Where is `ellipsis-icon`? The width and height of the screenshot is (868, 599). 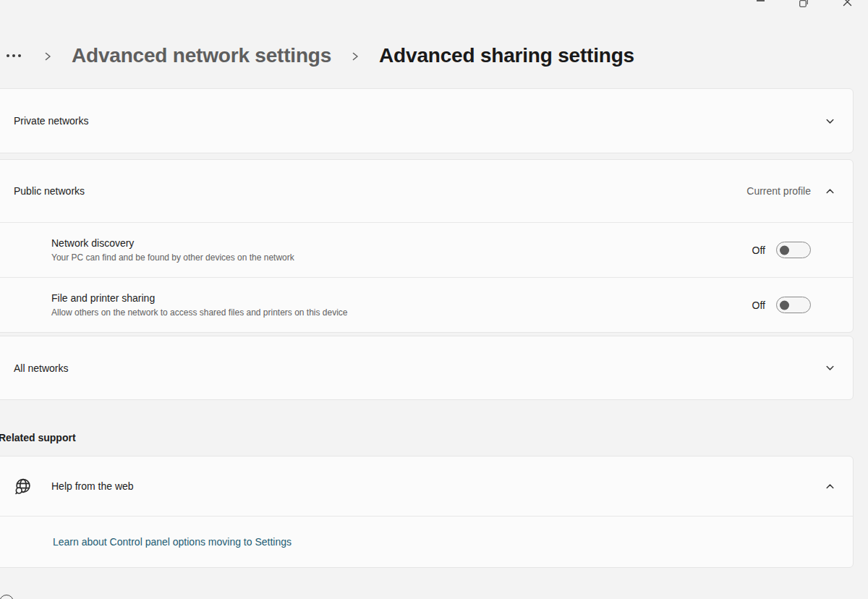
ellipsis-icon is located at coordinates (8, 56).